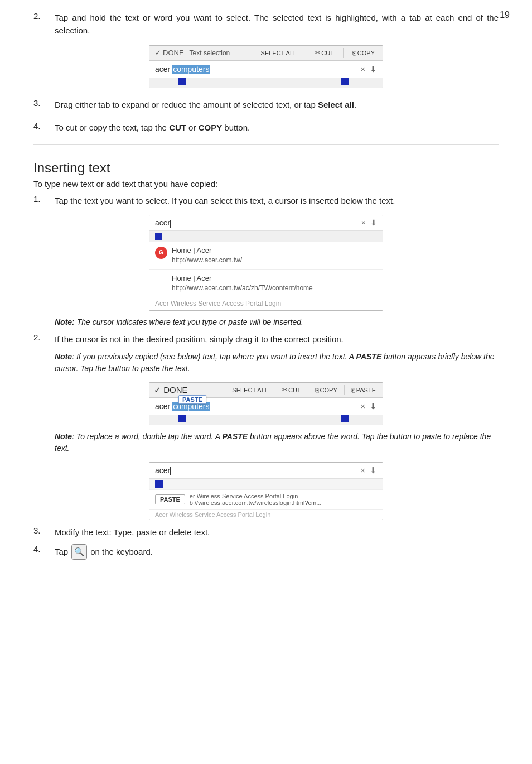  I want to click on paste-select-all-button: SELECT ALL, so click(250, 390).